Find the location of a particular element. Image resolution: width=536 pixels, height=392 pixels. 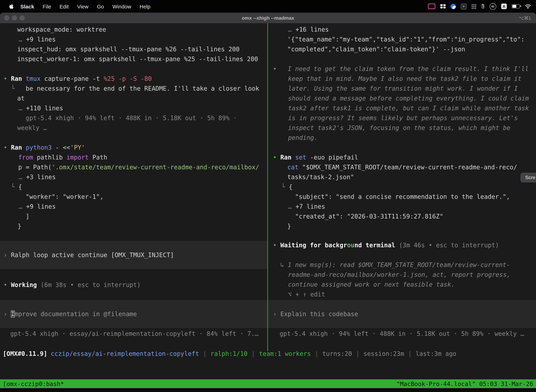

composer-input-right: › Explain this codebase is located at coordinates (402, 314).